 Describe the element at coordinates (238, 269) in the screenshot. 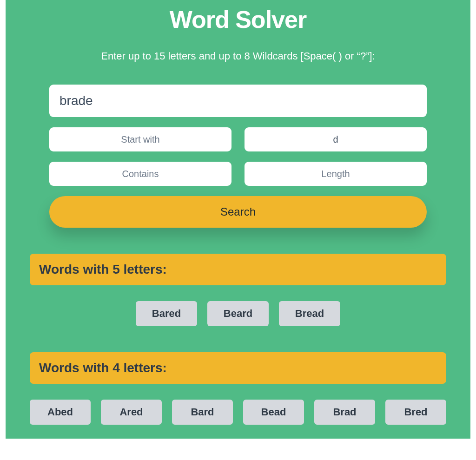

I see `group-heading: Words with 5 letters:` at that location.